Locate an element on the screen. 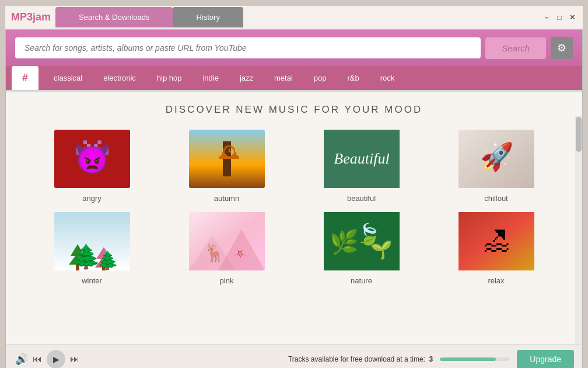  mood-image-chillout: 🚀 is located at coordinates (496, 159).